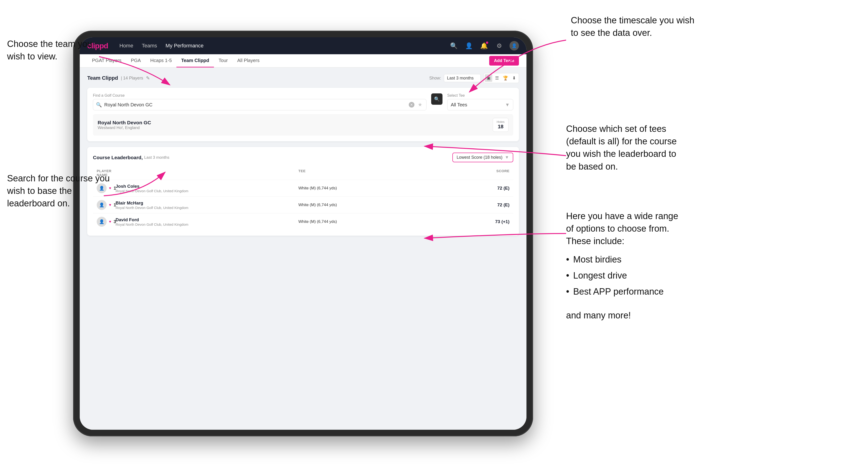  Describe the element at coordinates (507, 158) in the screenshot. I see `chevron-down-score-icon: ▼` at that location.